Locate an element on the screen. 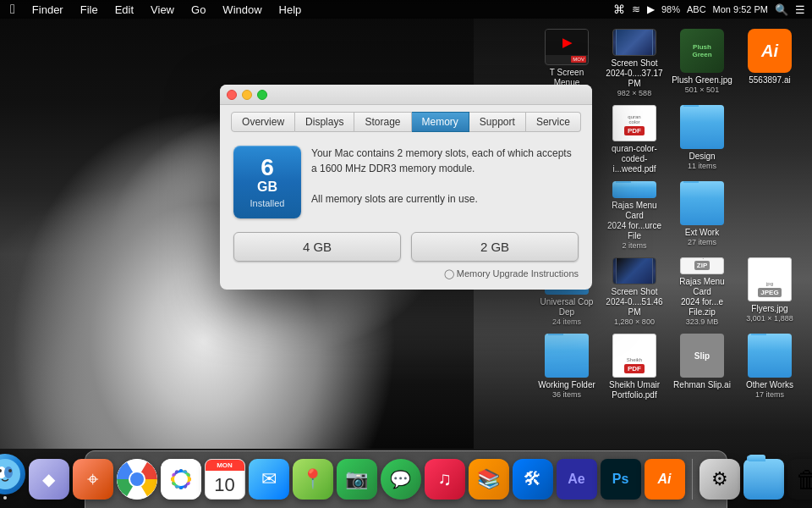 The image size is (812, 508). dock-finder is located at coordinates (13, 477).